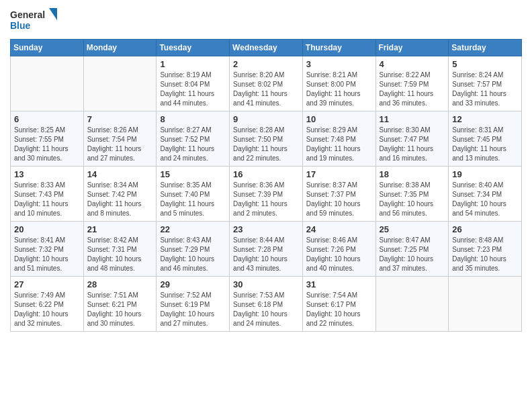  What do you see at coordinates (266, 84) in the screenshot?
I see `calendar-cell: 2Sunrise: 8:20 AM Sunset: 8:02 PM Daylig…` at bounding box center [266, 84].